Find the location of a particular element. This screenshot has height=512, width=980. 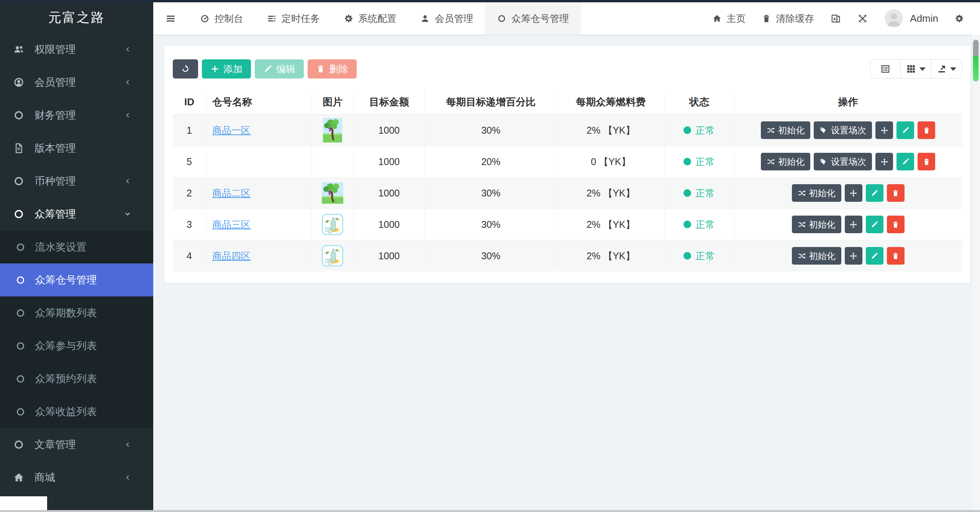

clear-cache-button: 清除缓存 is located at coordinates (788, 18).